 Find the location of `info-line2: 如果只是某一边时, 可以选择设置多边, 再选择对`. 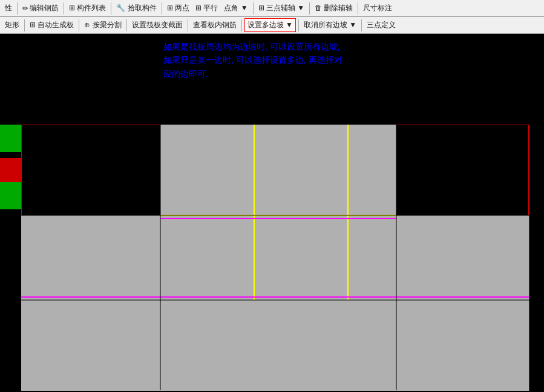

info-line2: 如果只是某一边时, 可以选择设置多边, 再选择对 is located at coordinates (253, 60).